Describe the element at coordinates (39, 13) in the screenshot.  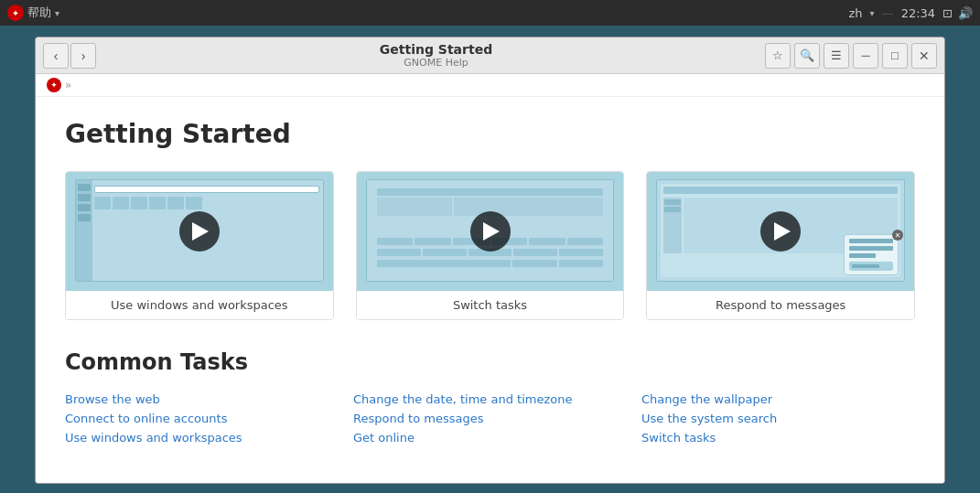
I see `app-label: 帮助` at that location.